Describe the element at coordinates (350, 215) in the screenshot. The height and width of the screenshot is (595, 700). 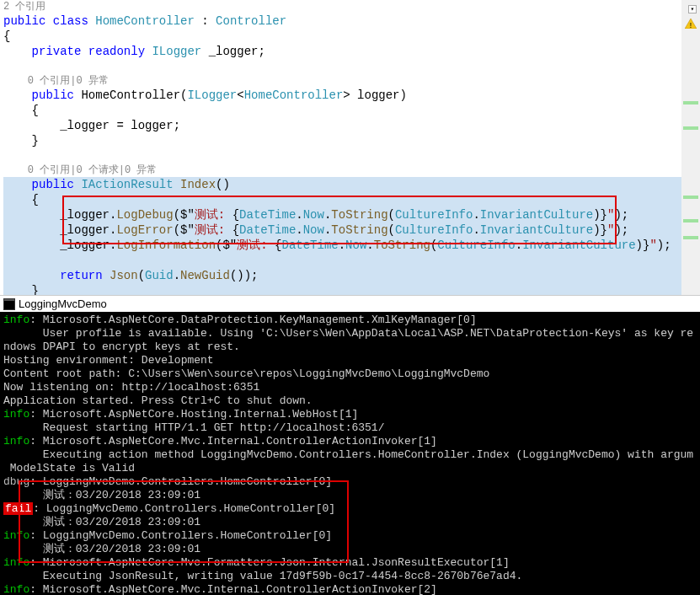
I see `code-line: _logger.LogDebug($"测试: {DateTime.Now.ToS…` at that location.